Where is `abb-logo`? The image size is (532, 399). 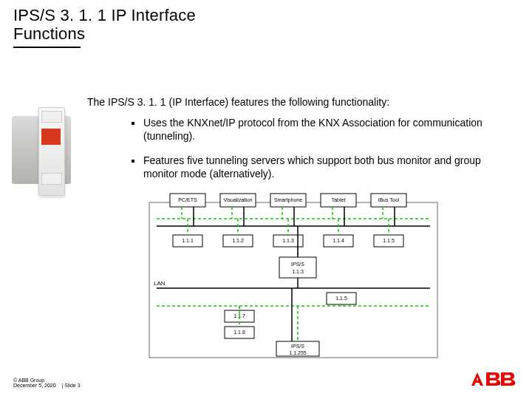
abb-logo is located at coordinates (492, 380).